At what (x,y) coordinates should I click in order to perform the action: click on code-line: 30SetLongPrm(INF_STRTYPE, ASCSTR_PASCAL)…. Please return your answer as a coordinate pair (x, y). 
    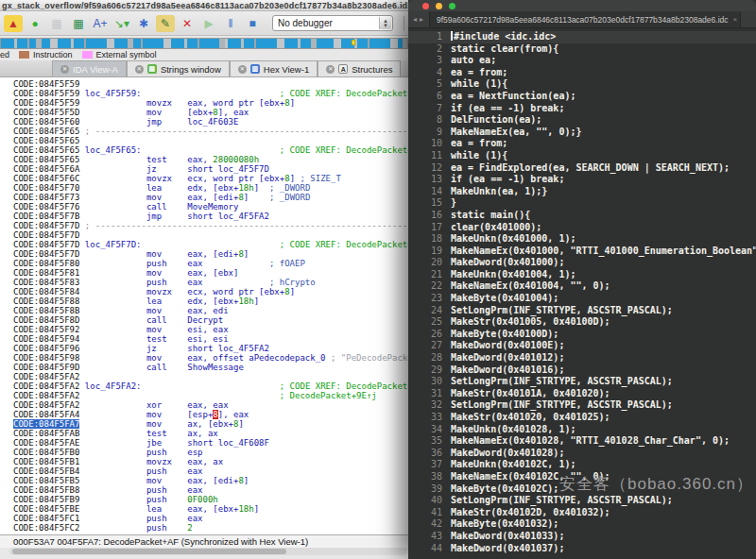
    Looking at the image, I should click on (582, 381).